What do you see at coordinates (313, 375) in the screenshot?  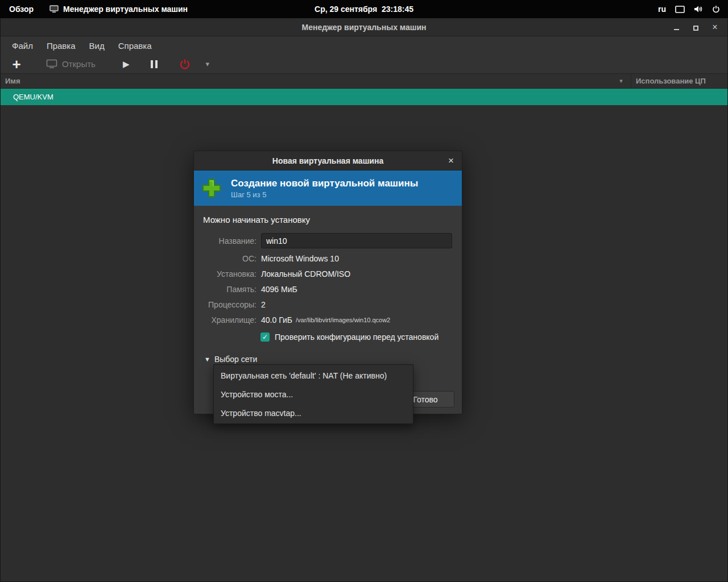 I see `menu-item-virtual-network-default: Виртуальная сеть 'default' : NAT (Не акт…` at bounding box center [313, 375].